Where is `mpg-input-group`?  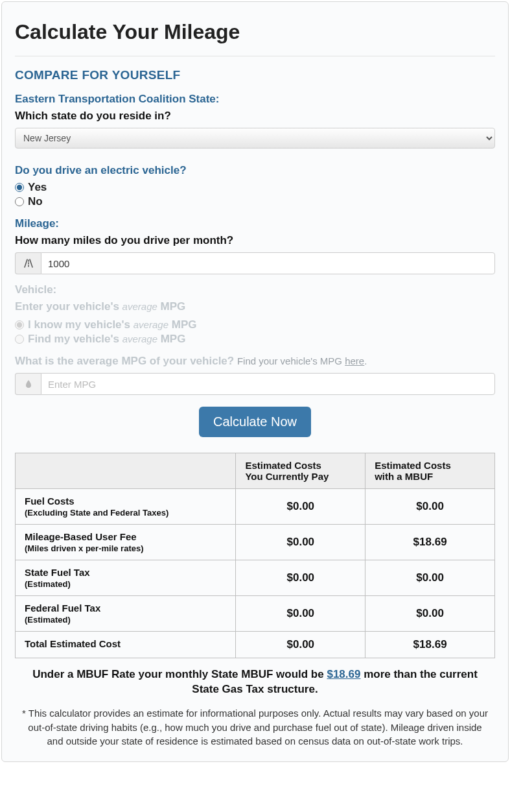 mpg-input-group is located at coordinates (255, 384).